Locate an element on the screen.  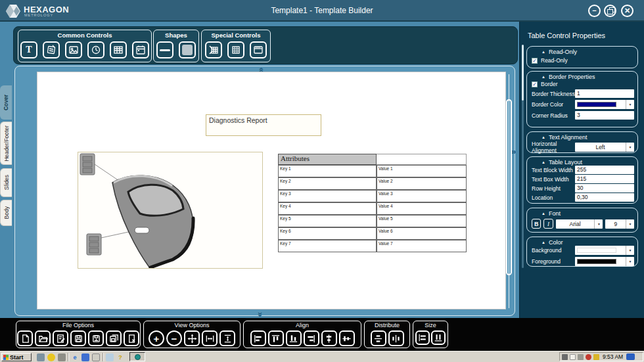
border-thickness-input: 1 is located at coordinates (605, 93).